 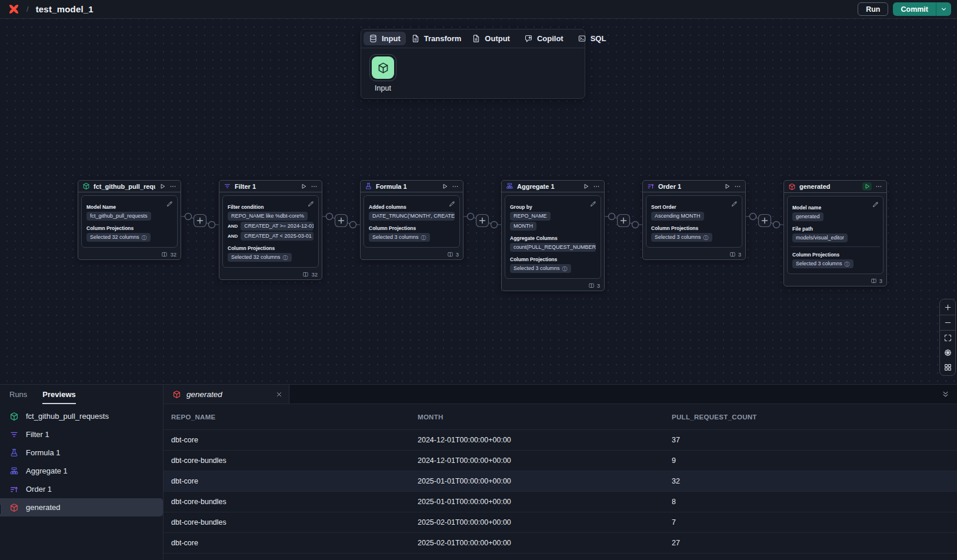 I want to click on sidebar-item-fct-github-pull-requests: fct_github_pull_requests, so click(x=81, y=416).